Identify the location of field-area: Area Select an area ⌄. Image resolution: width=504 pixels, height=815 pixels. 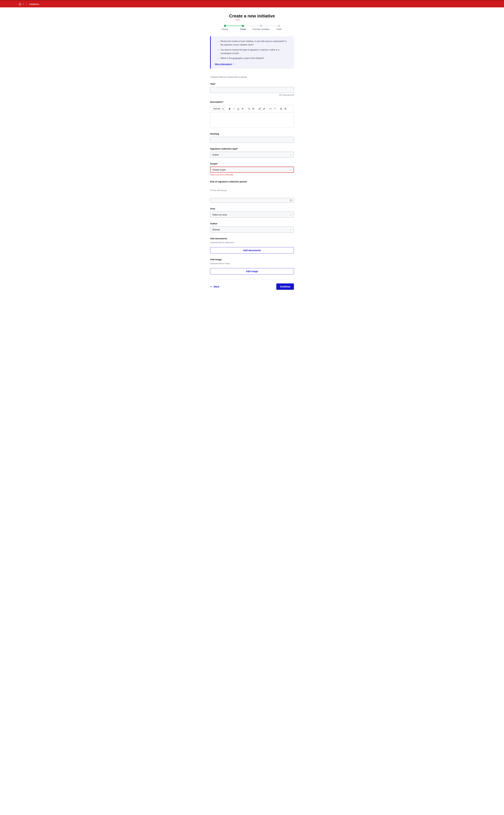
(252, 213).